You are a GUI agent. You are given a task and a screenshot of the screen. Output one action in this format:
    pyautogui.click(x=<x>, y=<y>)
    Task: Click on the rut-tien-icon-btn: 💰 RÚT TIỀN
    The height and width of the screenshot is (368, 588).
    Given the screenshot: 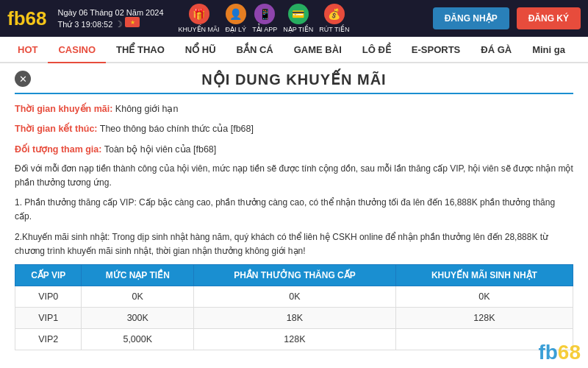 What is the action you would take?
    pyautogui.click(x=334, y=18)
    